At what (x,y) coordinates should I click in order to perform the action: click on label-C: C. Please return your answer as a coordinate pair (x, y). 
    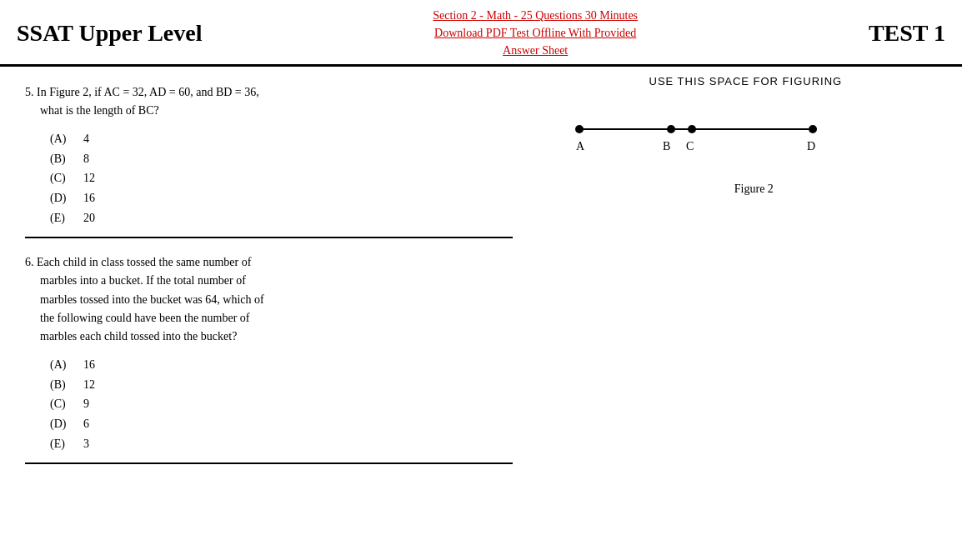
    Looking at the image, I should click on (690, 147).